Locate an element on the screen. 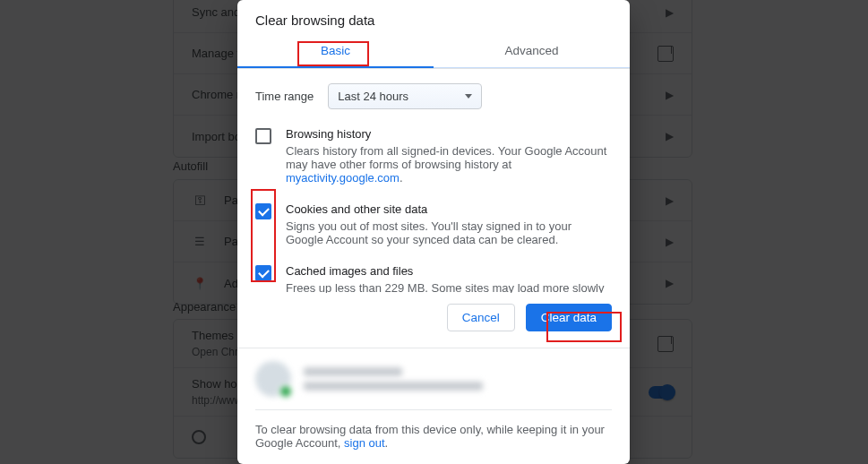  option-browsing-history: Browsing history Clears history from all… is located at coordinates (434, 156).